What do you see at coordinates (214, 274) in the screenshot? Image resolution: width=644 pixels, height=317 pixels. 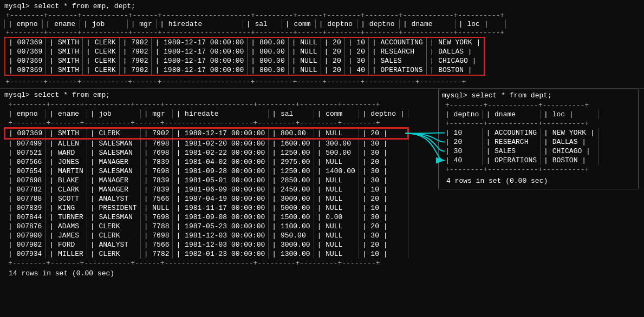 I see `emp-footer: 14 rows in set (0.00 sec)` at bounding box center [214, 274].